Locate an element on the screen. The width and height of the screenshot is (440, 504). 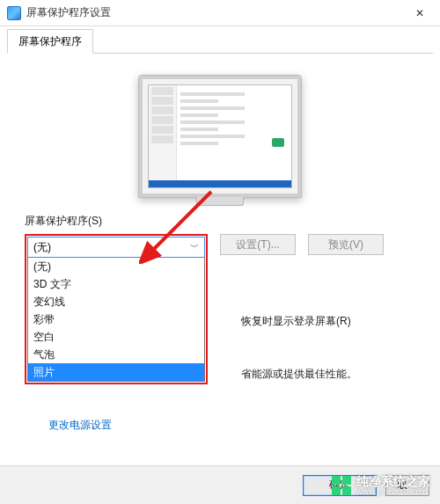
monitor-screen is located at coordinates (220, 136).